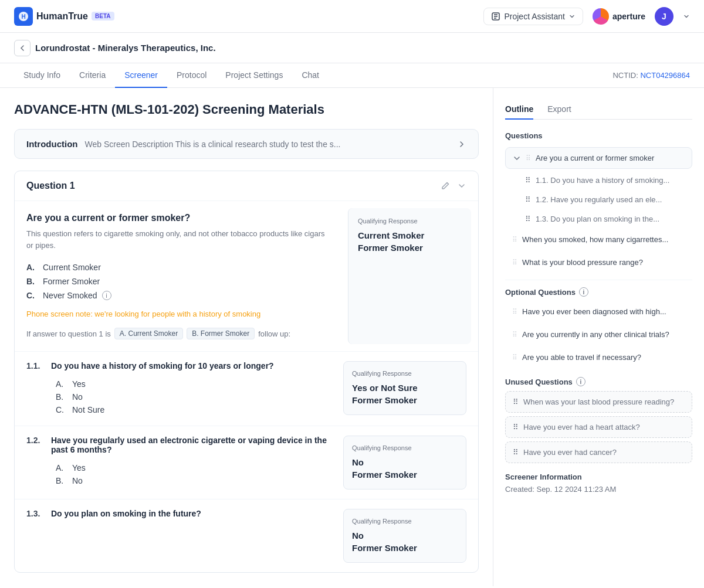  I want to click on sub-1-2-body: Have you regularly used an electronic ci…, so click(194, 463).